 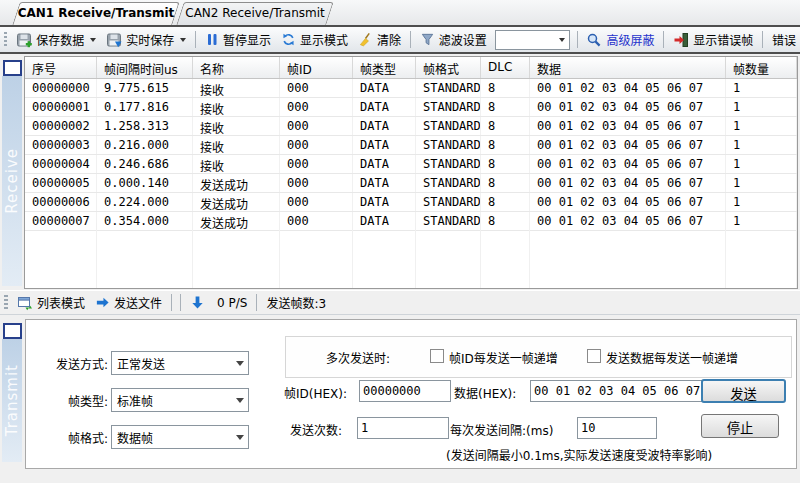 What do you see at coordinates (128, 302) in the screenshot?
I see `send-file-button: 发送文件` at bounding box center [128, 302].